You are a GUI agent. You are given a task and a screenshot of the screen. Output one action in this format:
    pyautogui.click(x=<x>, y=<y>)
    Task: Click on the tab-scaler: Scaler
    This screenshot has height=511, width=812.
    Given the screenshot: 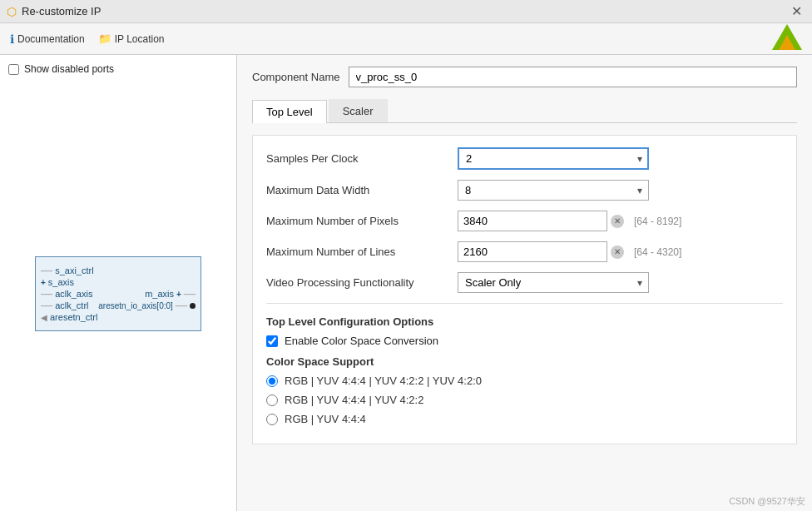 What is the action you would take?
    pyautogui.click(x=358, y=111)
    